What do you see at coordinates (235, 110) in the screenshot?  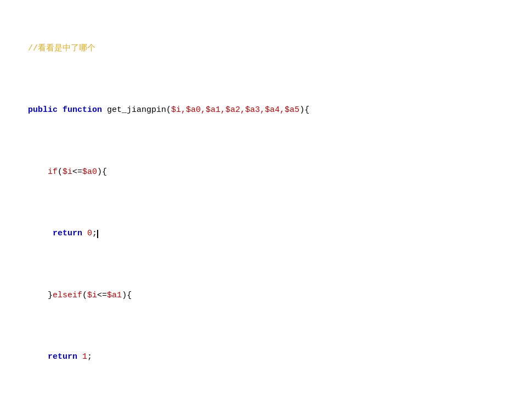 I see `params: $i,$a0,$a1,$a2,$a3,$a4,$a5` at bounding box center [235, 110].